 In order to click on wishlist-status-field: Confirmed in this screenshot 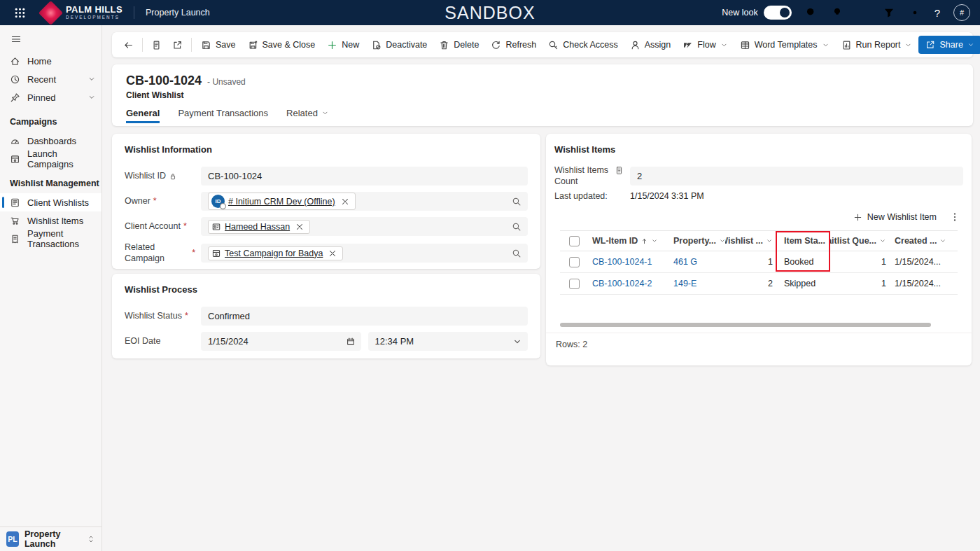, I will do `click(364, 316)`.